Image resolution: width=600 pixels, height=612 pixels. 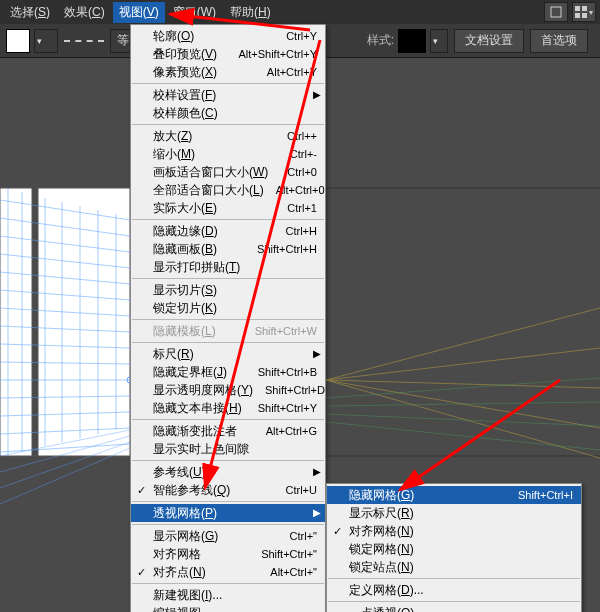 What do you see at coordinates (228, 113) in the screenshot?
I see `menu-item: 校样颜色(C)` at bounding box center [228, 113].